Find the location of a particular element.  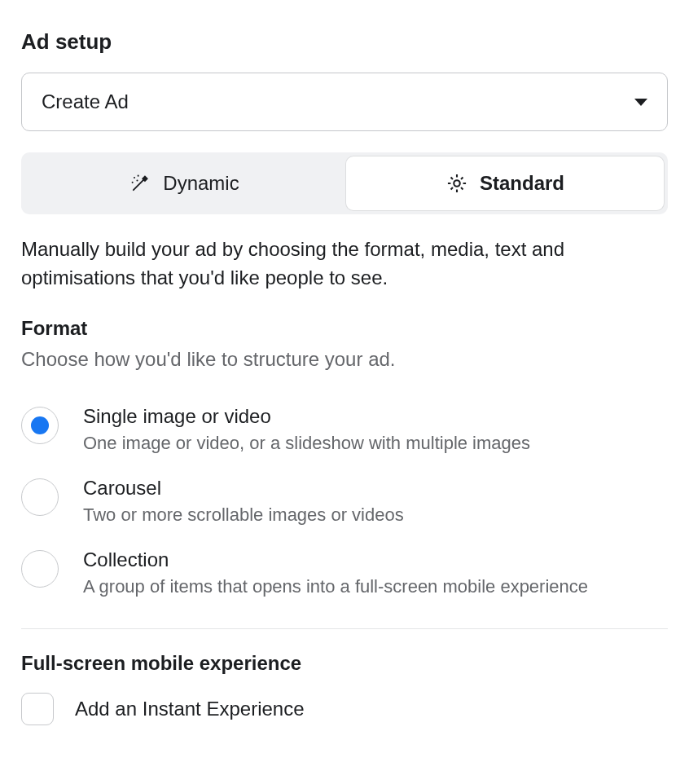

instant-experience-label: Add an Instant Experience is located at coordinates (190, 709).